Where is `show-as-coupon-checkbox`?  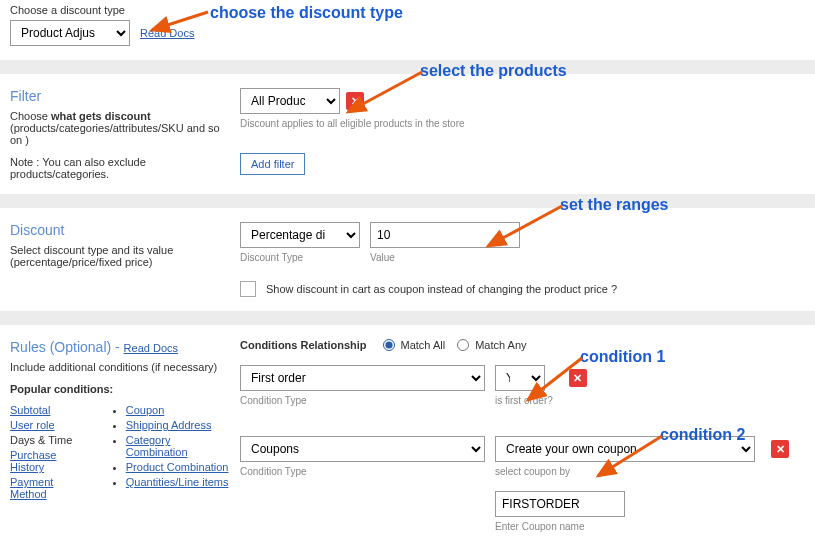
show-as-coupon-checkbox is located at coordinates (248, 289).